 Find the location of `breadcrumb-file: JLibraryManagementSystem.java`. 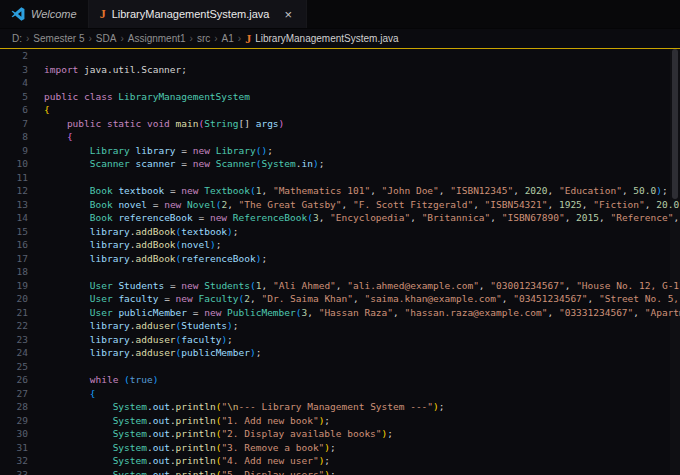

breadcrumb-file: JLibraryManagementSystem.java is located at coordinates (322, 39).